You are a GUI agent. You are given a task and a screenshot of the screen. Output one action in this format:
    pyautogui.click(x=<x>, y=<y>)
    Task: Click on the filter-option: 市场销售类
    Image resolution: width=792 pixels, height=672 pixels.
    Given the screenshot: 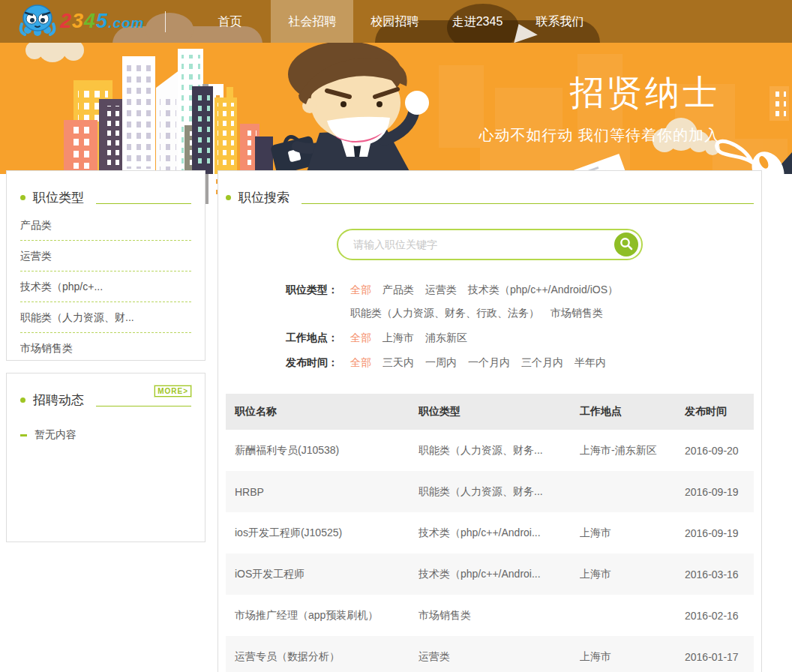 What is the action you would take?
    pyautogui.click(x=577, y=314)
    